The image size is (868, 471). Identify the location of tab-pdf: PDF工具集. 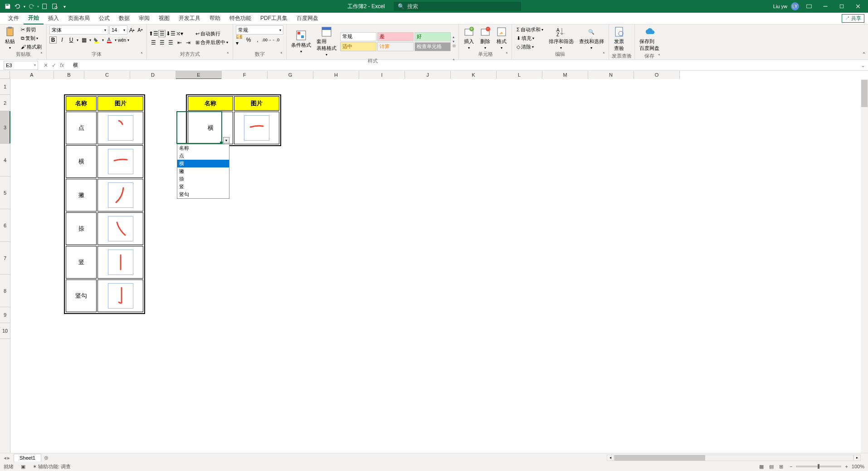
(274, 19).